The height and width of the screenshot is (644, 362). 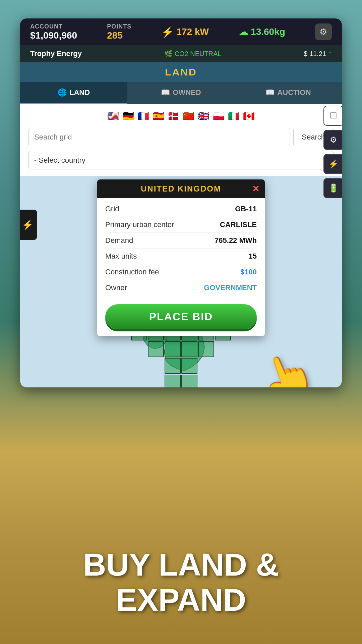 What do you see at coordinates (46, 27) in the screenshot?
I see `account-label: ACCOUNT` at bounding box center [46, 27].